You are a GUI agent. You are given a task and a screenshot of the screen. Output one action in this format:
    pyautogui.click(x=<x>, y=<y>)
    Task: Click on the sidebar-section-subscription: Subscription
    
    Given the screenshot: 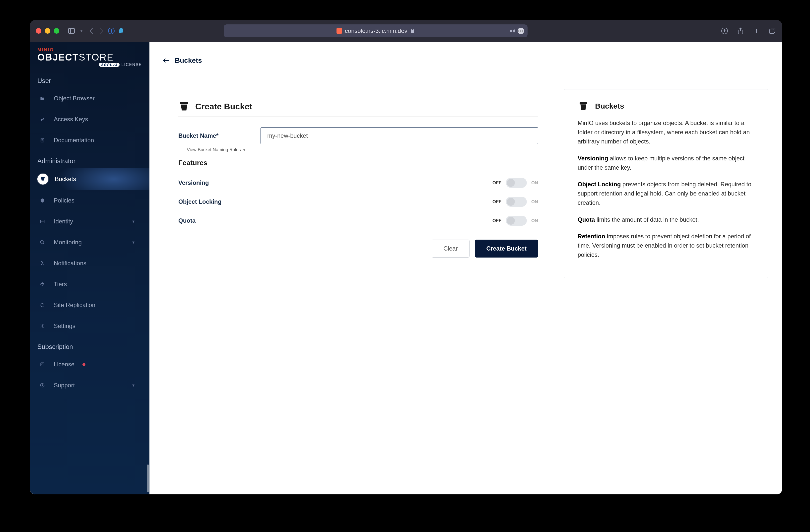 What is the action you would take?
    pyautogui.click(x=90, y=345)
    